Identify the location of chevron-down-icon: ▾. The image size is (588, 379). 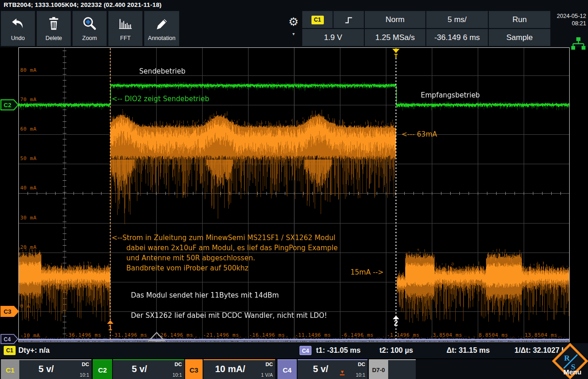
(294, 34).